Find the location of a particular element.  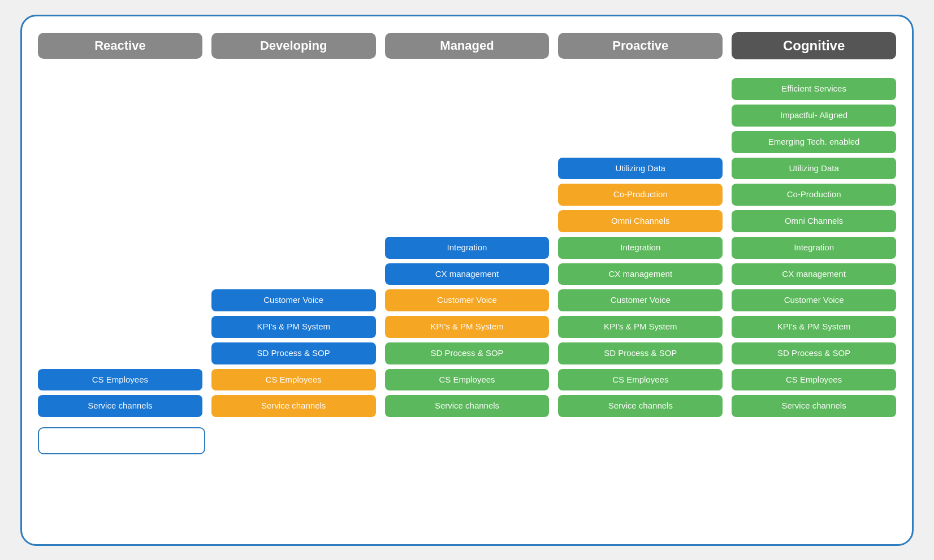

header-cognitive: Cognitive is located at coordinates (814, 46).